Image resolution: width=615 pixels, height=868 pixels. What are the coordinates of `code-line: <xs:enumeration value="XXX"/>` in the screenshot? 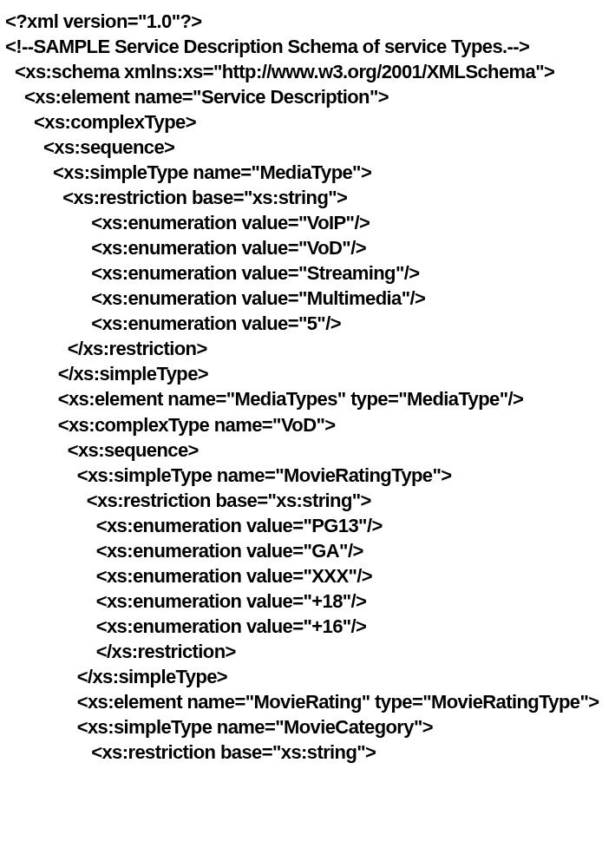 It's located at (307, 576).